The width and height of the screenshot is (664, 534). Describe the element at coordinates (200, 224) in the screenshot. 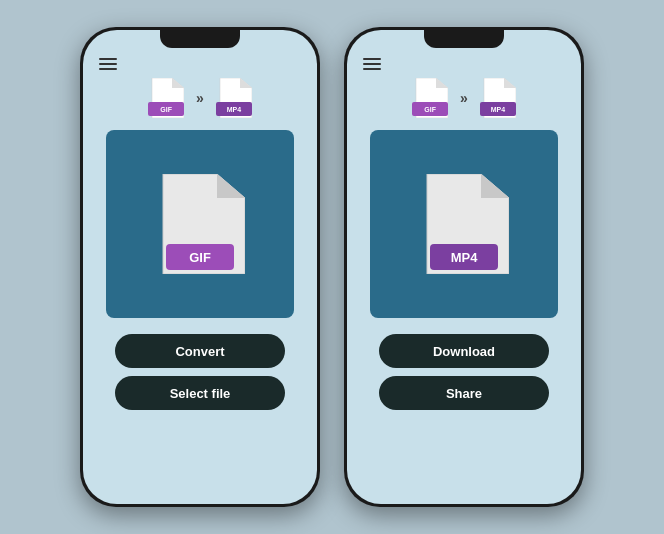

I see `phone-1-main-card: GIF` at that location.